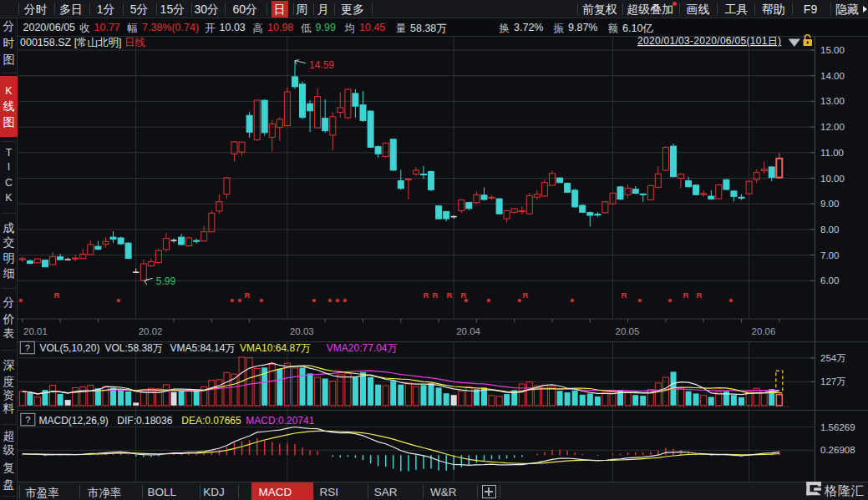 This screenshot has height=500, width=868. I want to click on svg-text: VMA10:64.87万, so click(276, 348).